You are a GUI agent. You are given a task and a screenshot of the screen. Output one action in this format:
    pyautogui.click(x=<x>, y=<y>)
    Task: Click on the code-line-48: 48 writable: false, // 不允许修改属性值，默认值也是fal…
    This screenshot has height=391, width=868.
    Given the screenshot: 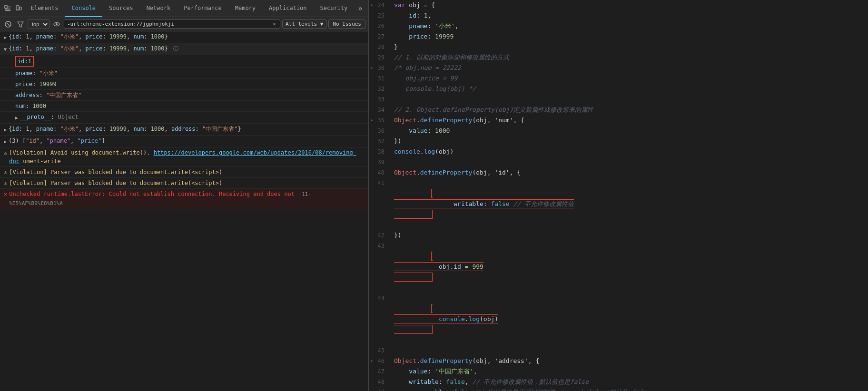 What is the action you would take?
    pyautogui.click(x=619, y=382)
    